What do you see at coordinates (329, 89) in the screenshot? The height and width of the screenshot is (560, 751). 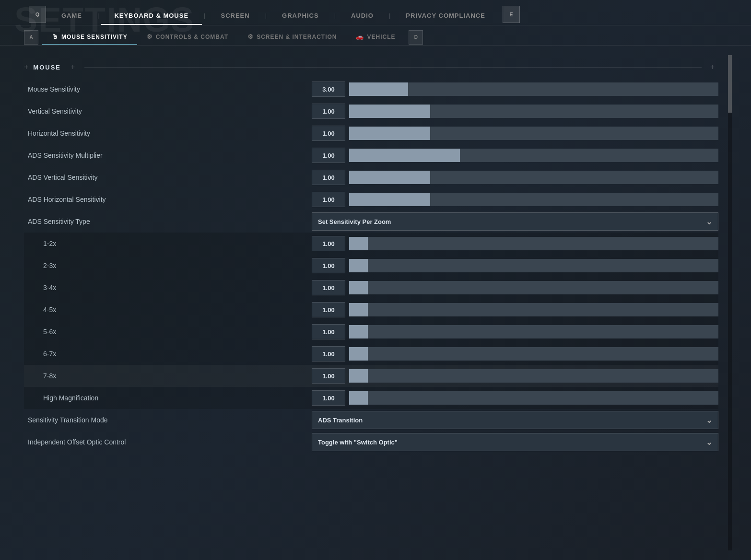 I see `value-mouse-sensitivity: 3.00` at bounding box center [329, 89].